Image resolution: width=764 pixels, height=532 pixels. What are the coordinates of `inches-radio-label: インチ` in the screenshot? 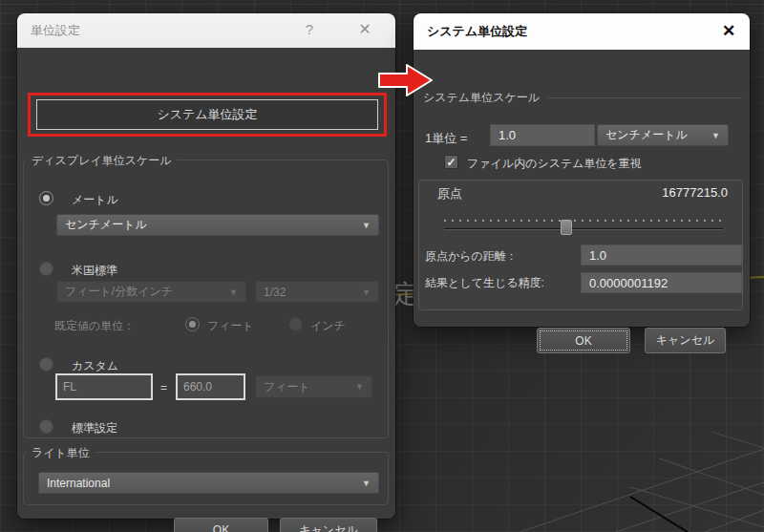 It's located at (329, 327).